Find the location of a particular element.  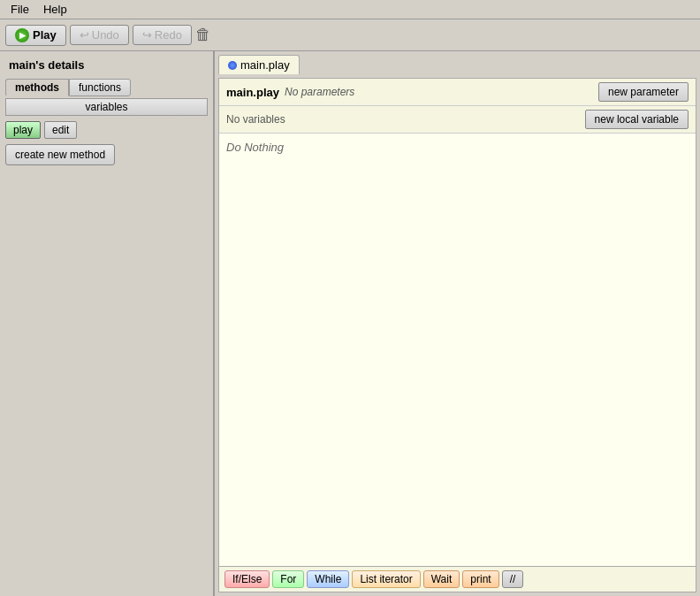

create-method-button: create new method is located at coordinates (60, 155).